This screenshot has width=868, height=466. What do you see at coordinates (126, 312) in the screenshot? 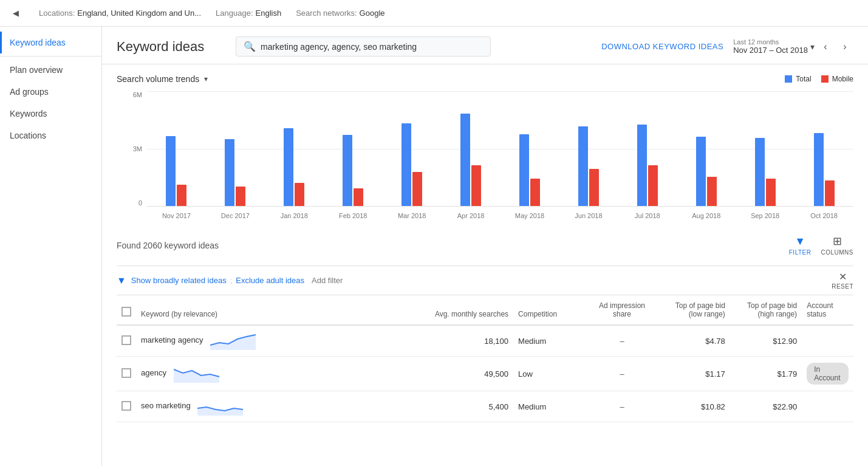
I see `select-all-checkbox` at bounding box center [126, 312].